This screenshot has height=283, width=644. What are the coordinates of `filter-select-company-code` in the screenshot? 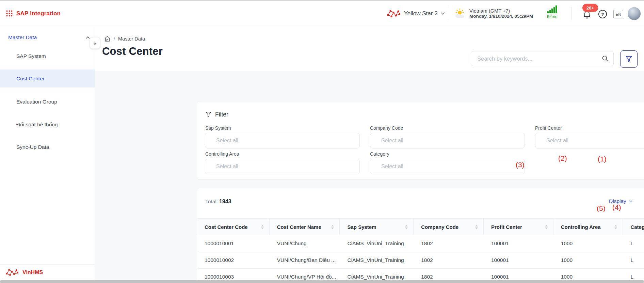 It's located at (447, 141).